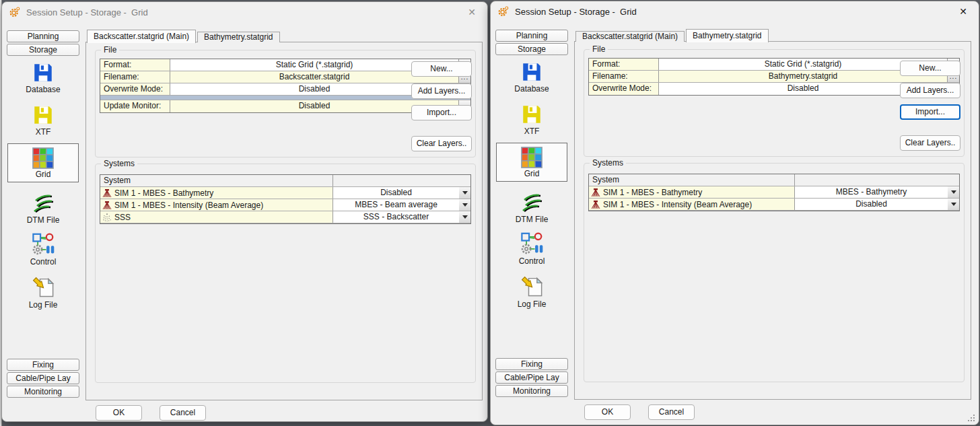 The width and height of the screenshot is (980, 426). I want to click on resize-grip, so click(971, 418).